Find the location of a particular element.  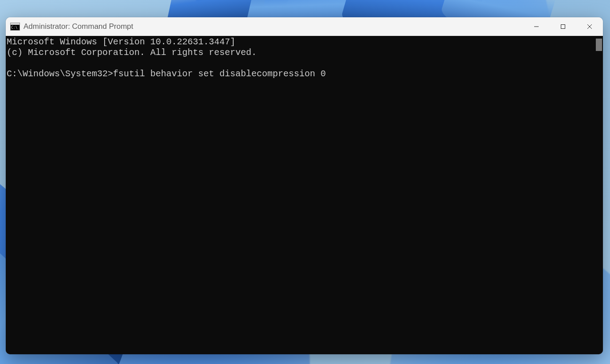

close-button is located at coordinates (590, 27).